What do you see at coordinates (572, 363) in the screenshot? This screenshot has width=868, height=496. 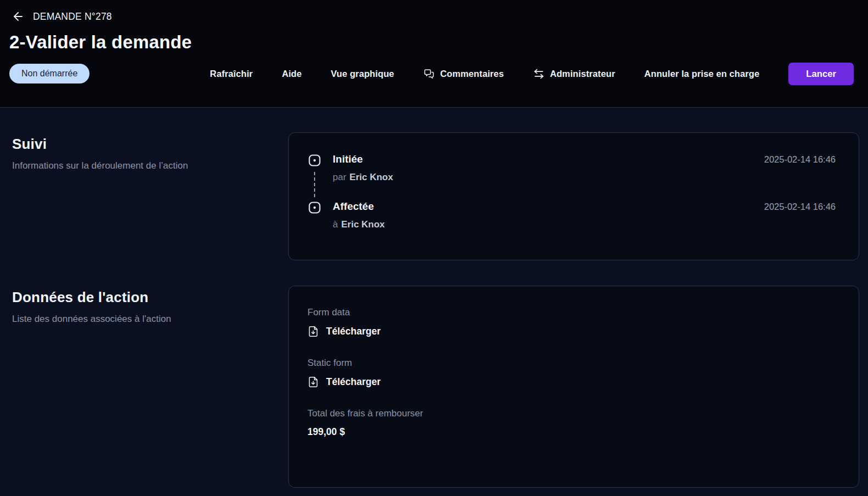 I see `field-label: Static form` at bounding box center [572, 363].